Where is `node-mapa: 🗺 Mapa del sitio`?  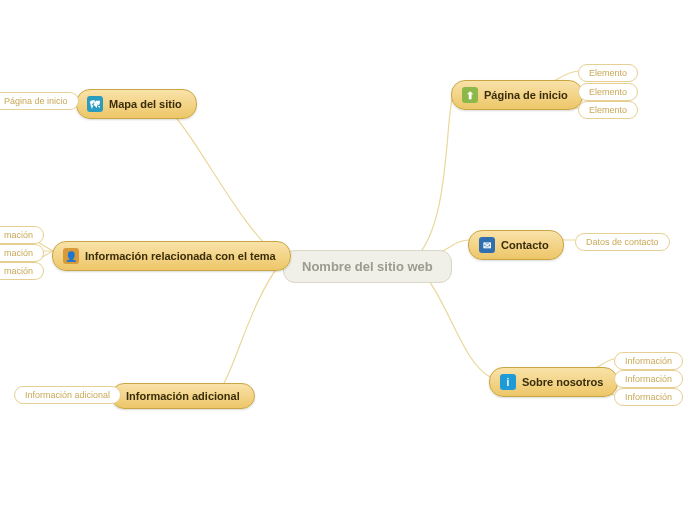
node-mapa: 🗺 Mapa del sitio is located at coordinates (136, 104).